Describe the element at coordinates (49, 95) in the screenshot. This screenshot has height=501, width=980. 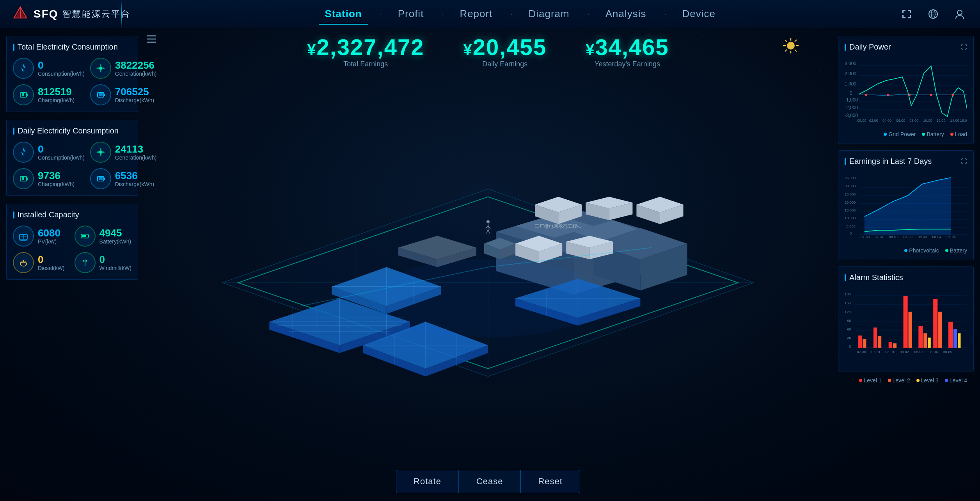
I see `total-charging-stat: 812519 Charging(kWh)` at that location.